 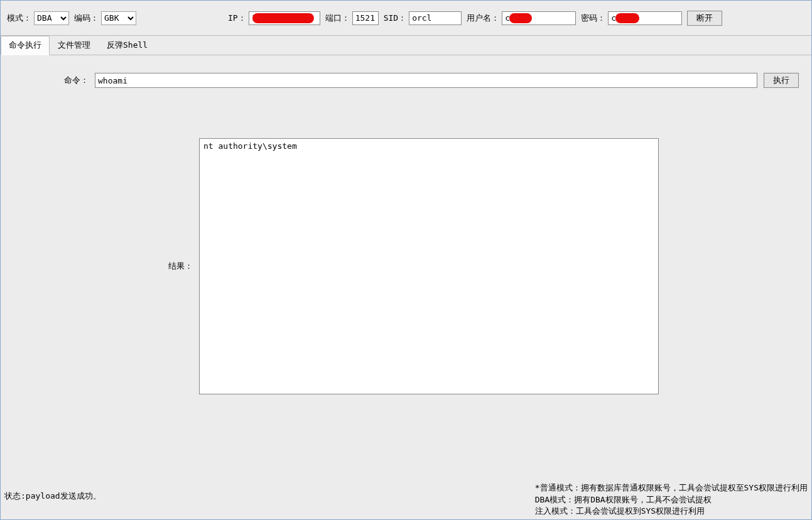 I want to click on mode-label: 模式：, so click(x=19, y=18).